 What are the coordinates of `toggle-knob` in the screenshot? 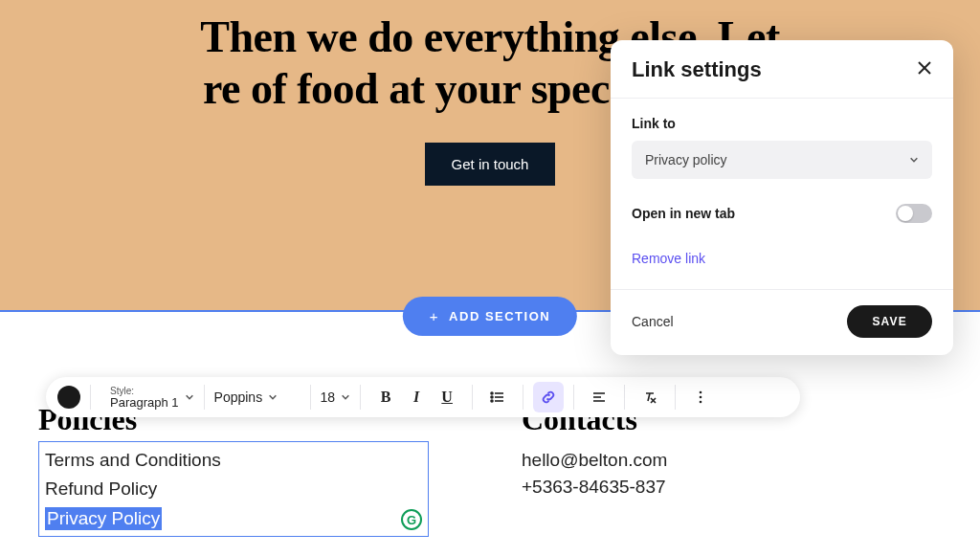 It's located at (905, 213).